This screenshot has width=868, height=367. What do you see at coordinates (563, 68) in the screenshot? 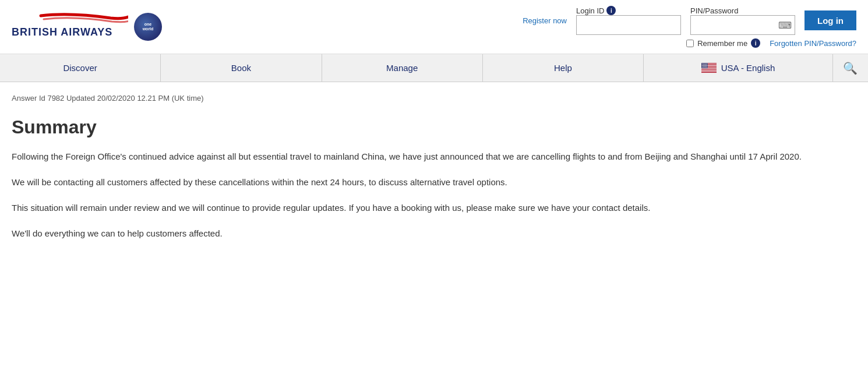
I see `nav-help: Help` at bounding box center [563, 68].